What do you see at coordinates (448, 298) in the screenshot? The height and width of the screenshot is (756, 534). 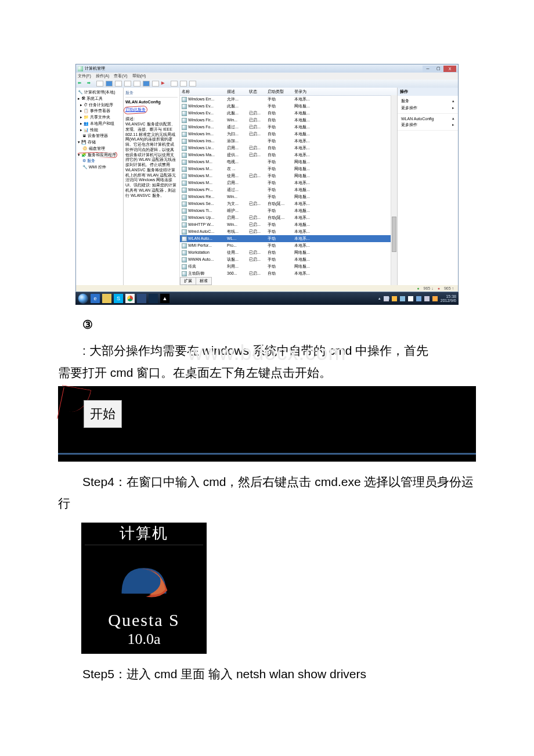 I see `taskbar-clock: 15:38 2012/9/6` at bounding box center [448, 298].